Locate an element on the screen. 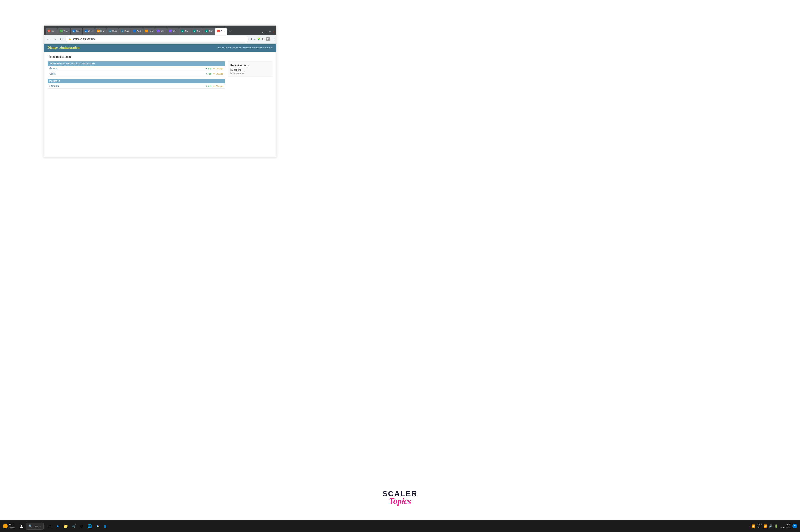  store-icon: 🛒 is located at coordinates (74, 526).